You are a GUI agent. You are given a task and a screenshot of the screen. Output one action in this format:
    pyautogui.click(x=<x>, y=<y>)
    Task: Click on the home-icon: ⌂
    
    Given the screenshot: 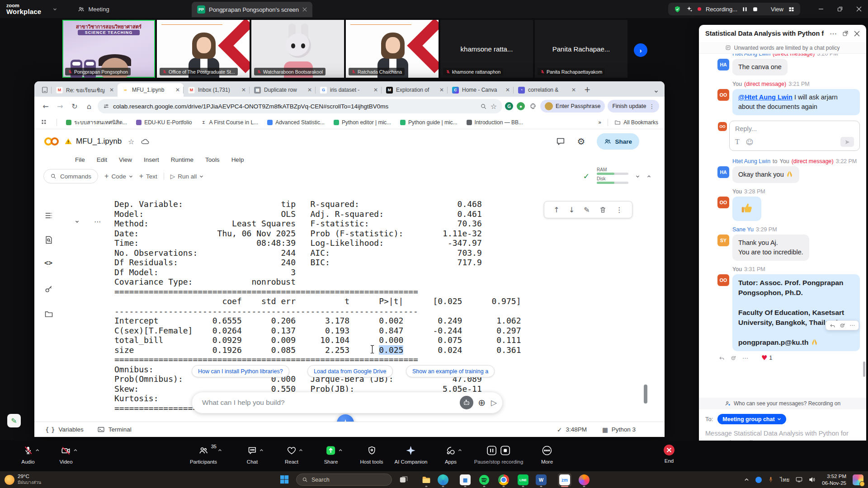 What is the action you would take?
    pyautogui.click(x=89, y=107)
    